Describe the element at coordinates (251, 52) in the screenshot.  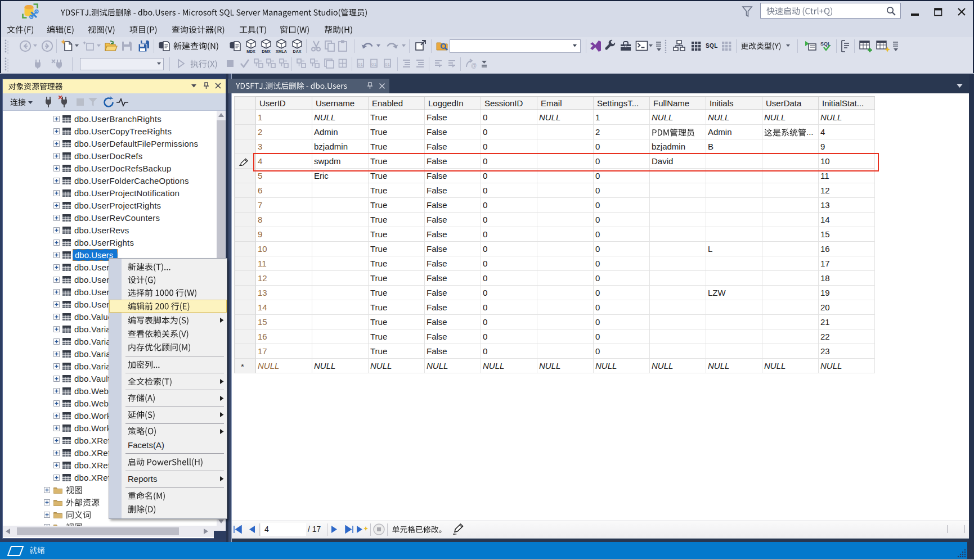
I see `svg-text: MDX` at that location.